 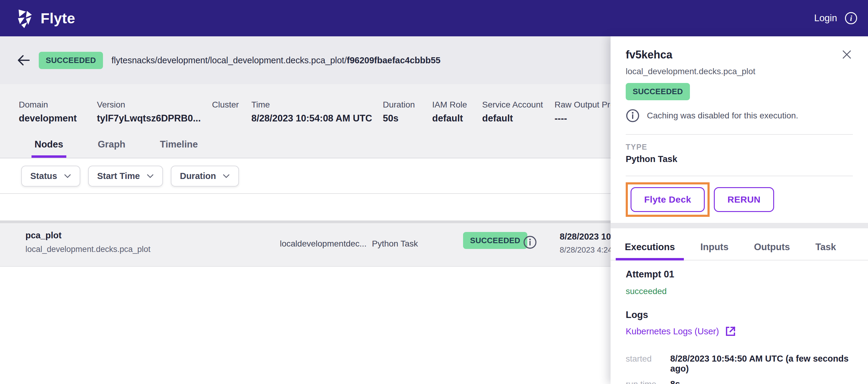 What do you see at coordinates (408, 112) in the screenshot?
I see `meta-duration: Duration 50s` at bounding box center [408, 112].